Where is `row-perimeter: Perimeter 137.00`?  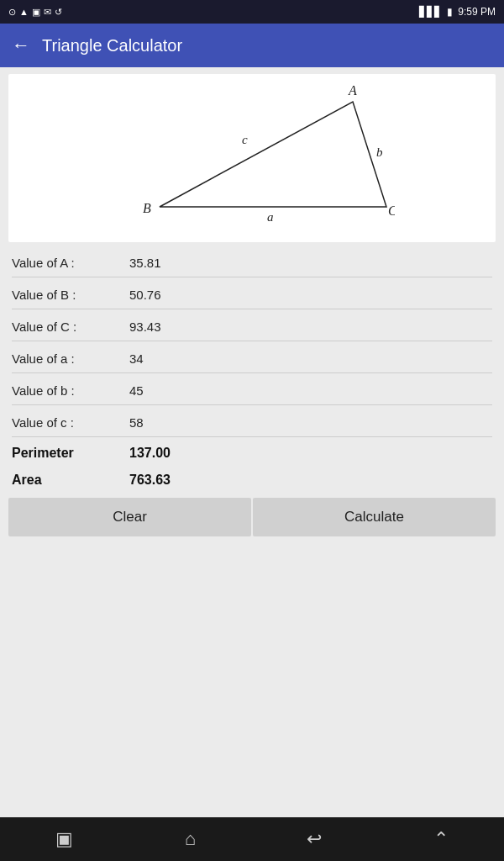 row-perimeter: Perimeter 137.00 is located at coordinates (252, 451).